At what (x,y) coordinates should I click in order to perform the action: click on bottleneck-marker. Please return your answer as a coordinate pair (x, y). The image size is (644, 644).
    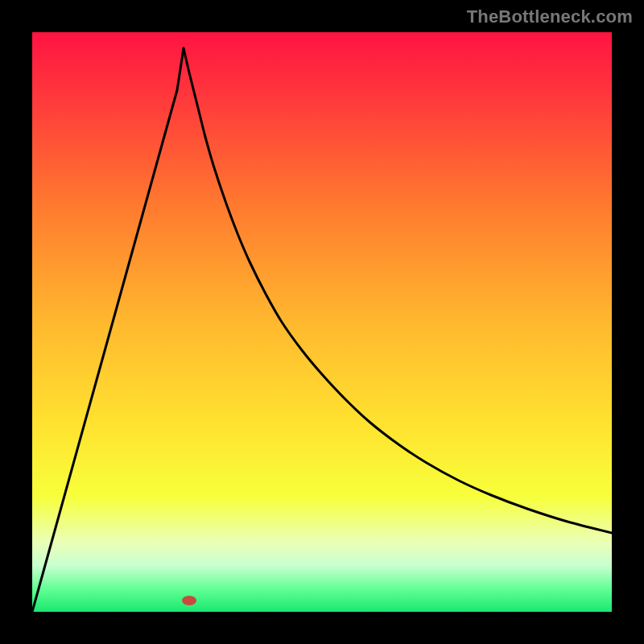
    Looking at the image, I should click on (189, 601).